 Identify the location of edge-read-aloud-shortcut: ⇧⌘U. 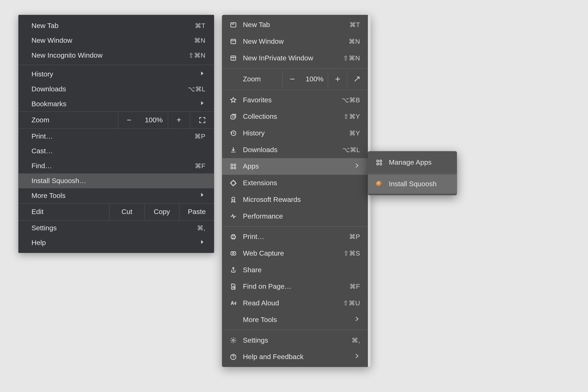
(352, 303).